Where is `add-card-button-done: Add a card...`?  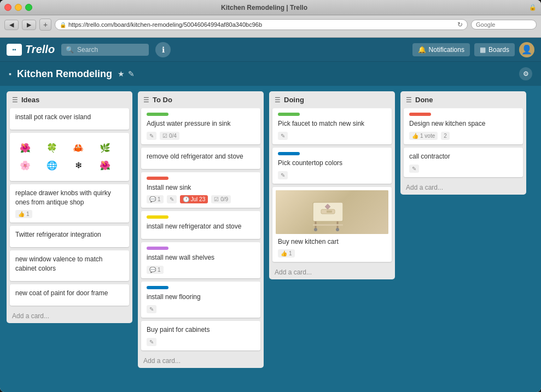
add-card-button-done: Add a card... is located at coordinates (463, 188).